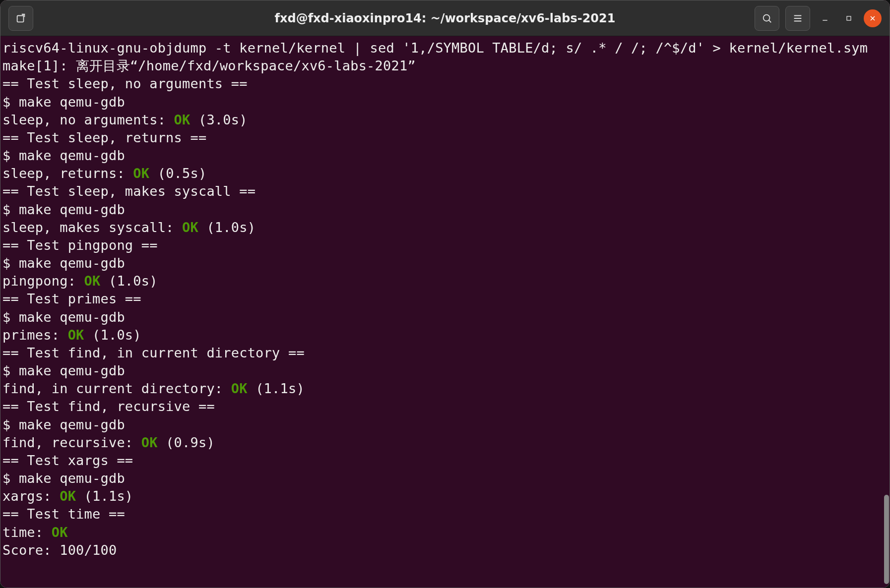  What do you see at coordinates (445, 84) in the screenshot?
I see `terminal-line: == Test sleep, no arguments ==` at bounding box center [445, 84].